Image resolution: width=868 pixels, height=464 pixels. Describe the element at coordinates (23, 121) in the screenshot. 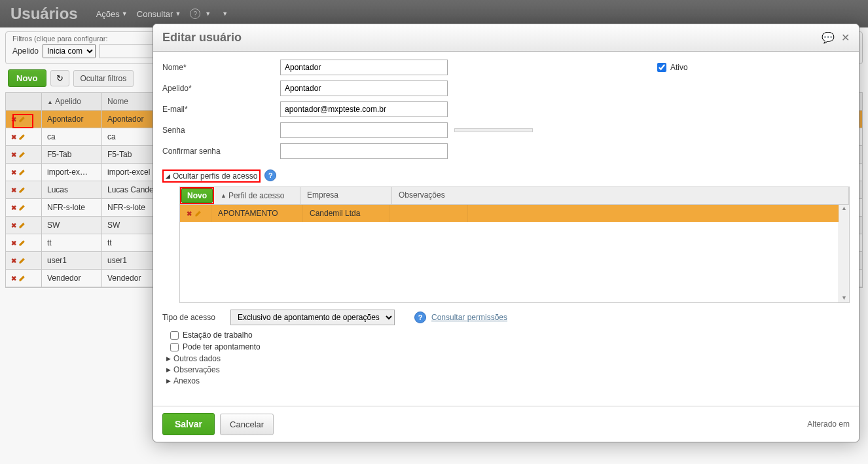

I see `highlight-edit-icon` at that location.